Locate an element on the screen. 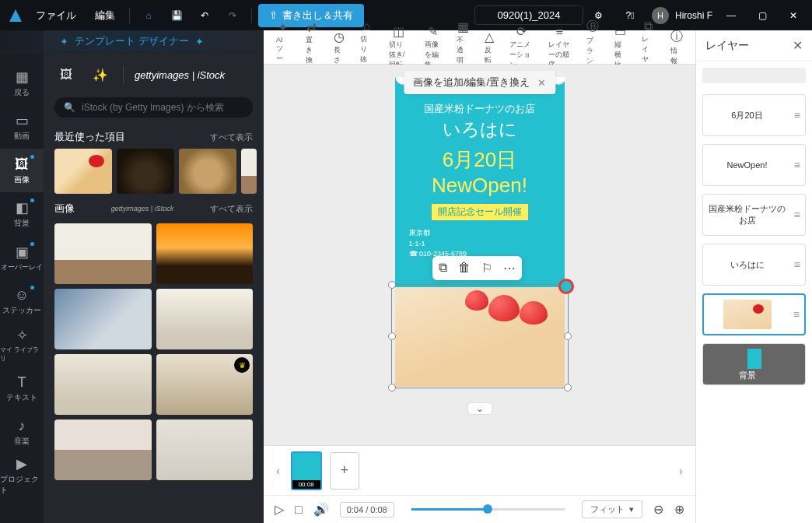  timeline-page-thumb: 00:08 is located at coordinates (306, 471).